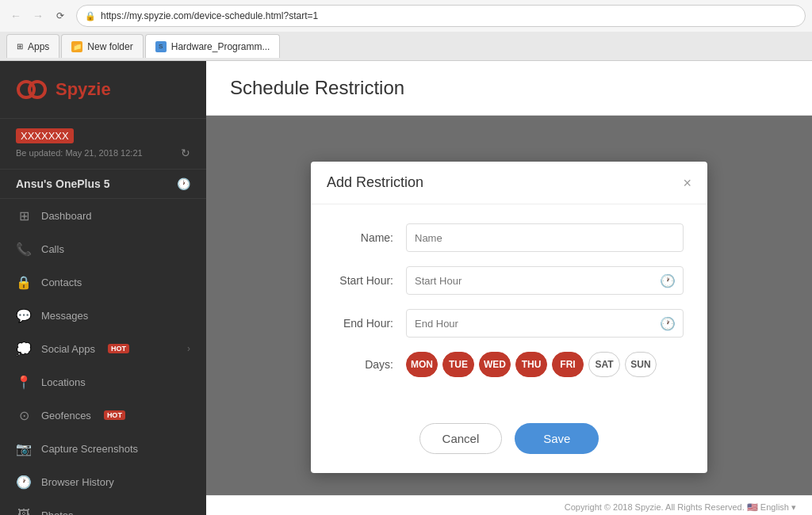  Describe the element at coordinates (545, 280) in the screenshot. I see `start-hour-input-wrapper: 🕐` at that location.